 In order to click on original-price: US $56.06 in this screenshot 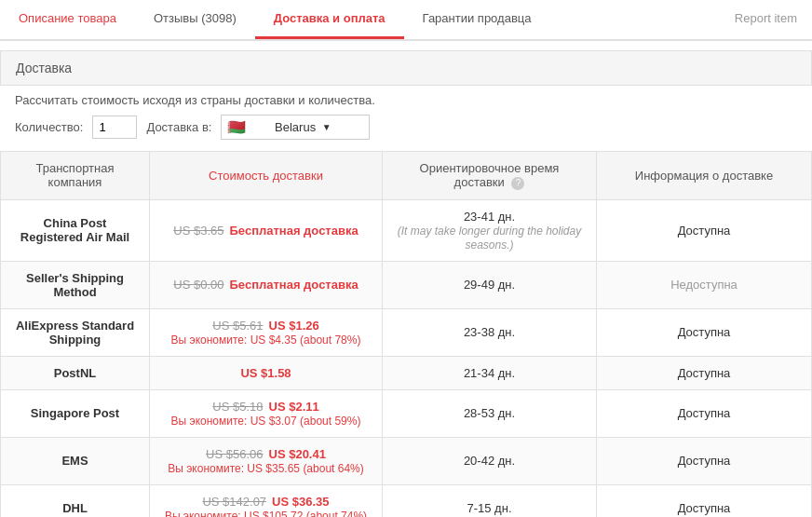, I will do `click(235, 455)`.